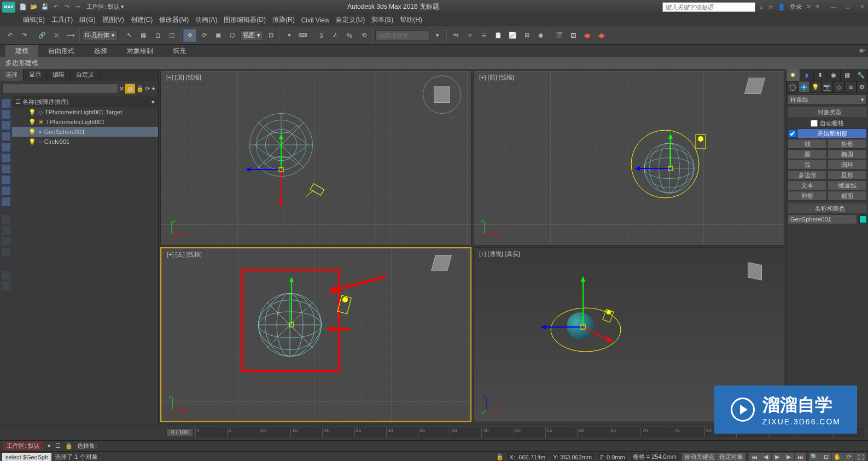  I want to click on sub-ribbon-label: 多边形建模, so click(22, 63).